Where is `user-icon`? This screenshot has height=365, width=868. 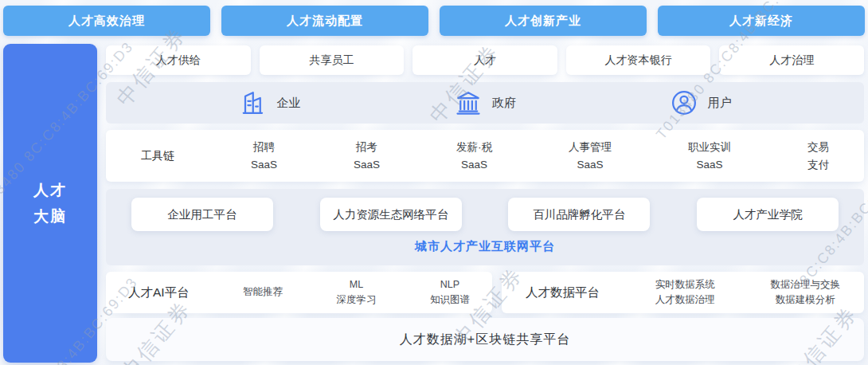 user-icon is located at coordinates (684, 103).